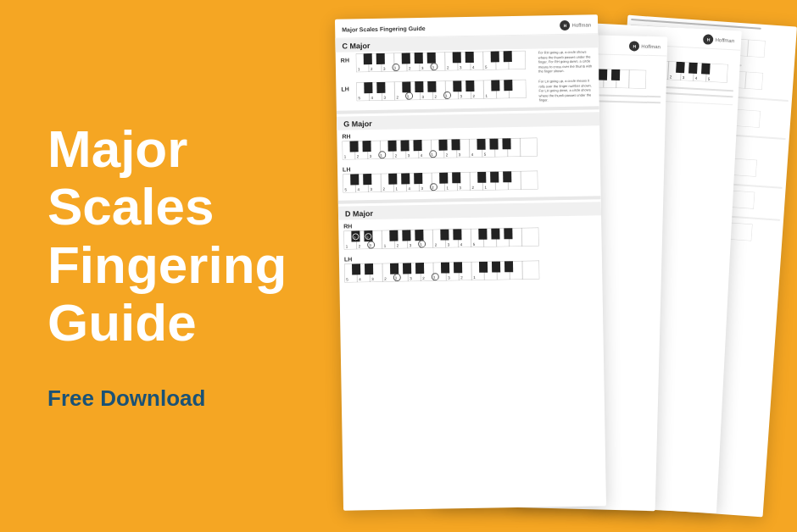 The height and width of the screenshot is (532, 797). Describe the element at coordinates (719, 40) in the screenshot. I see `hoffman-logo-mid-back: H Hoffman` at that location.